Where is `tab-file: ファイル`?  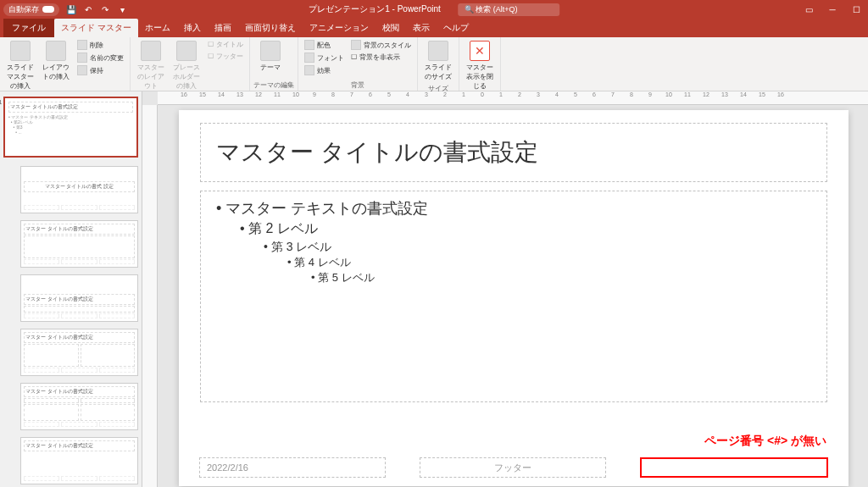 tab-file: ファイル is located at coordinates (29, 28).